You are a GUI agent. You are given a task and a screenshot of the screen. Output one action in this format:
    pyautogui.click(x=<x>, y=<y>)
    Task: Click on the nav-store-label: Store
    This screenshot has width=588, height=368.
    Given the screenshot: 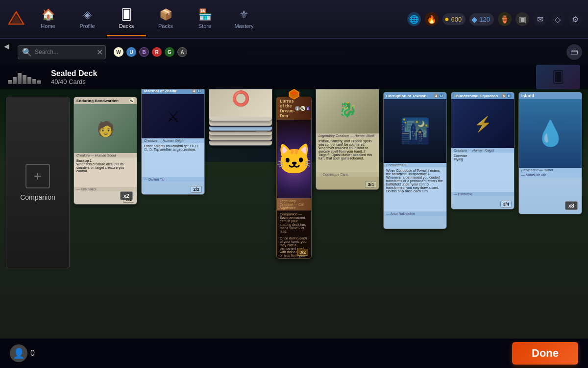 What is the action you would take?
    pyautogui.click(x=205, y=26)
    